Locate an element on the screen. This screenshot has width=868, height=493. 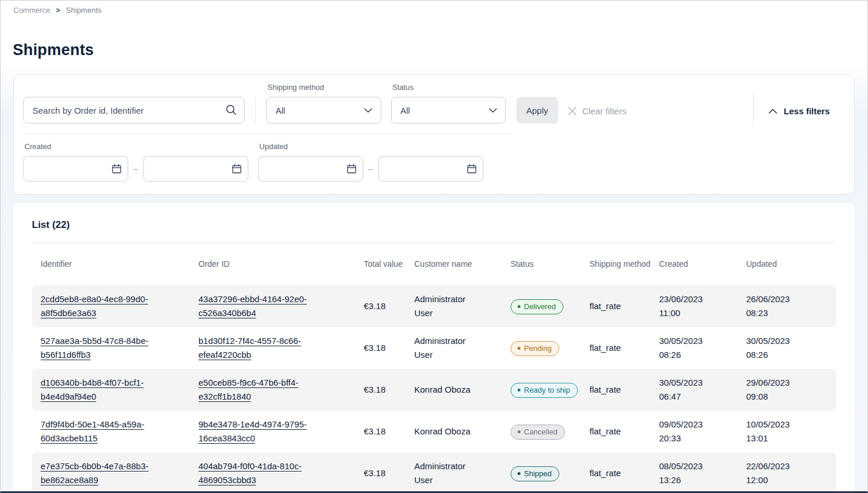
status-badge: Ready to ship is located at coordinates (544, 390).